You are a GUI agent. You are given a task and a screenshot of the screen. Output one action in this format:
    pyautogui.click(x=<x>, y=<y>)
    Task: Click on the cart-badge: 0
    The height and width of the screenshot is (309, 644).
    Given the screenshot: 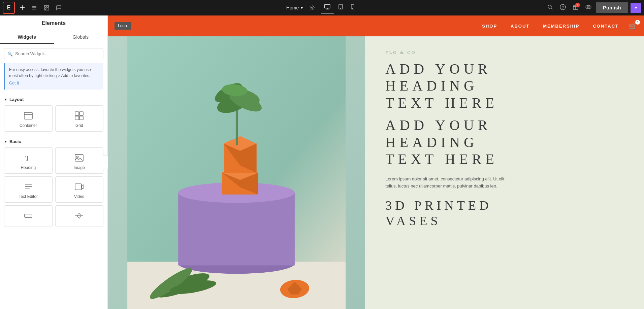 What is the action you would take?
    pyautogui.click(x=638, y=22)
    